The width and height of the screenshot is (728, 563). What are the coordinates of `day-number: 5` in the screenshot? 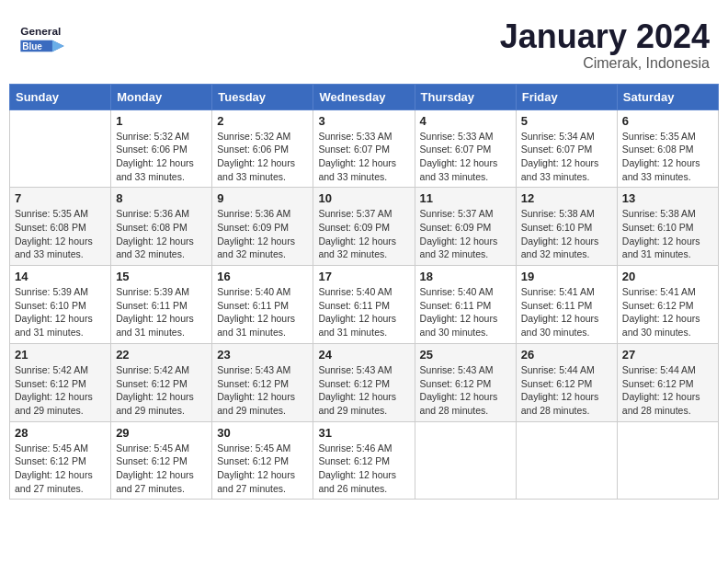 It's located at (566, 121).